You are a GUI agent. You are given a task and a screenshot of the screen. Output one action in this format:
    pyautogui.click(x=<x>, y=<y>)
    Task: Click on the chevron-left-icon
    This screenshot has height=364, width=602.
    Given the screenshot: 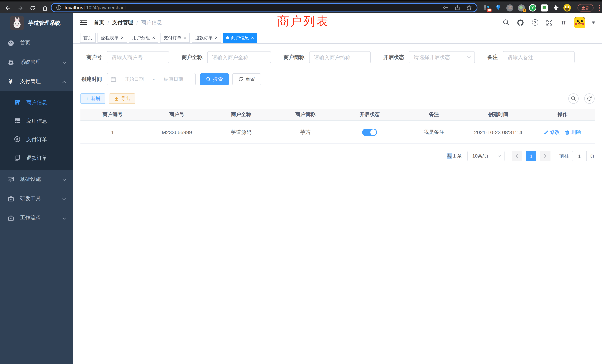 What is the action you would take?
    pyautogui.click(x=517, y=156)
    